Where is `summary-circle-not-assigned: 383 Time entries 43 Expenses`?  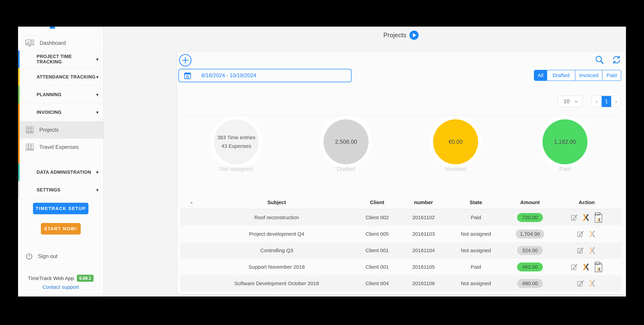
summary-circle-not-assigned: 383 Time entries 43 Expenses is located at coordinates (236, 142).